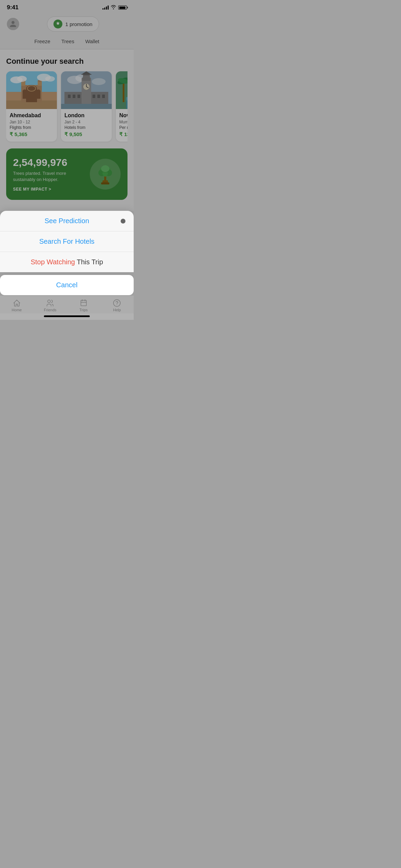 The width and height of the screenshot is (401, 868). Describe the element at coordinates (86, 116) in the screenshot. I see `card-city-london: London` at that location.